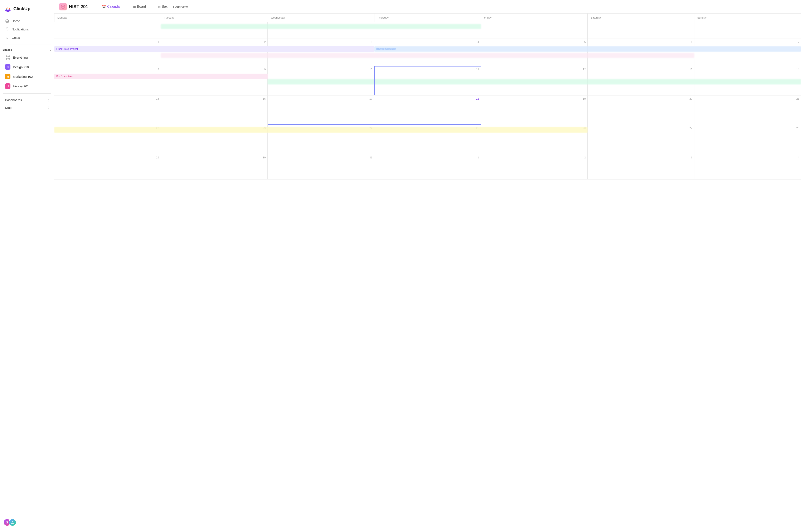 The image size is (801, 532). I want to click on main-nav: Home Notifications Goals, so click(27, 29).